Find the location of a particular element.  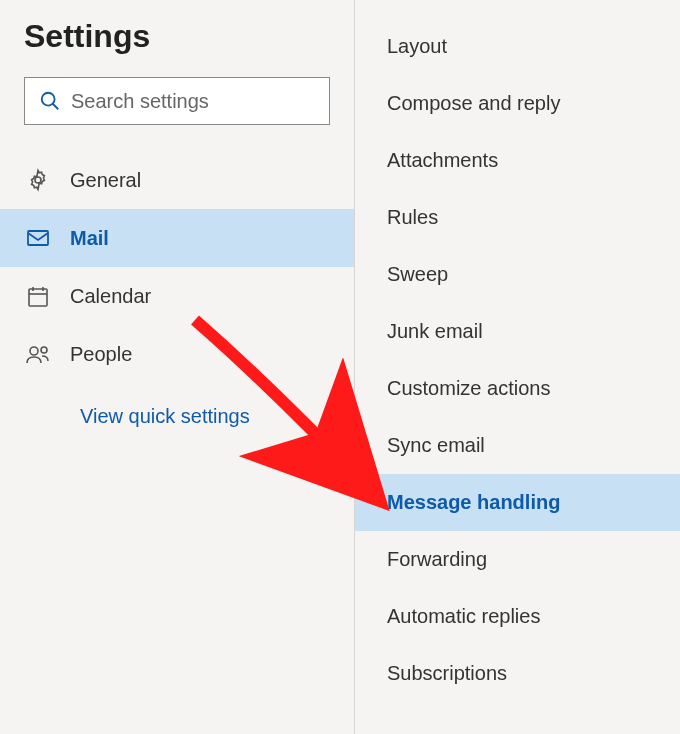

calendar-icon is located at coordinates (38, 296).